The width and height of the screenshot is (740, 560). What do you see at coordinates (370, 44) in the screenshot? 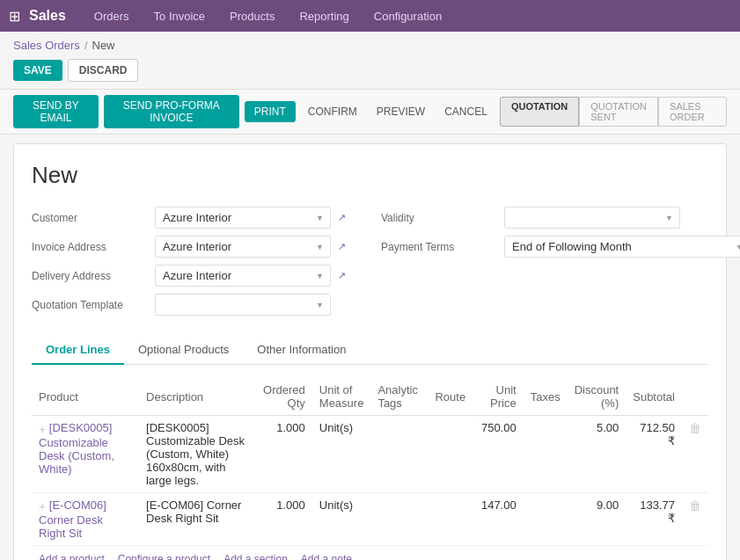
I see `breadcrumb: Sales Orders / New` at bounding box center [370, 44].